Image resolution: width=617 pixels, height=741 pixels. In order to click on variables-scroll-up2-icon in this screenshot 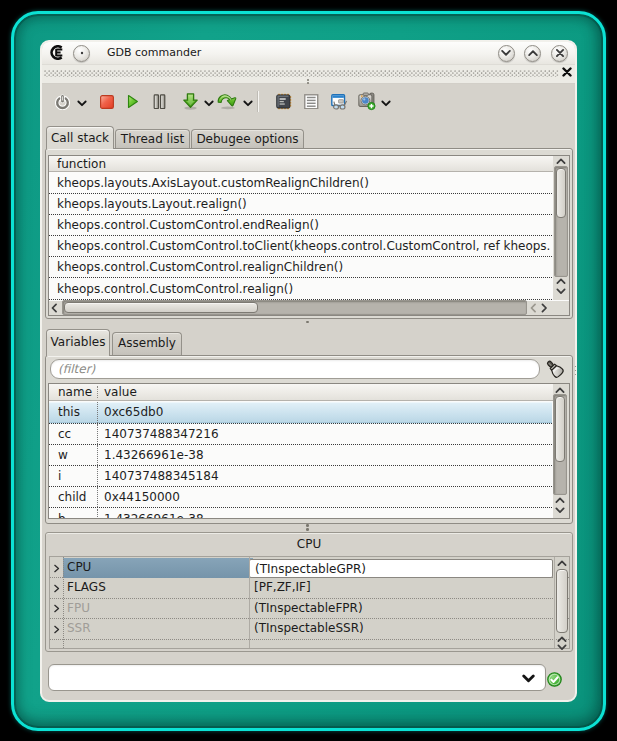, I will do `click(560, 500)`.